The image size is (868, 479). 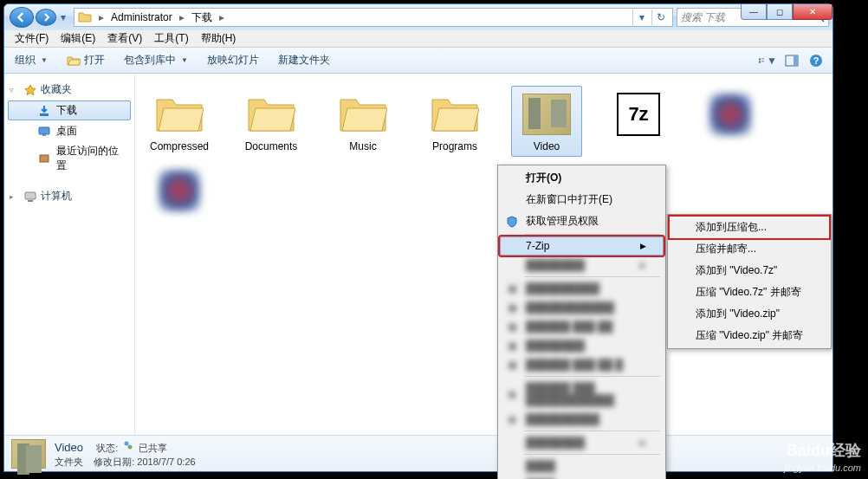 I want to click on preview-pane-button, so click(x=792, y=61).